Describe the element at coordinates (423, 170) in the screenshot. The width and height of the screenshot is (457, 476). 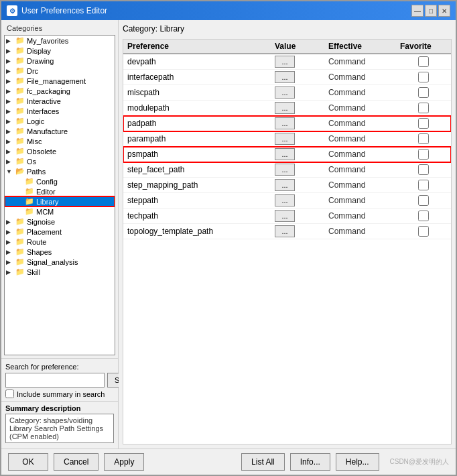
I see `pref-favorite-checkbox-step_facet_path` at that location.